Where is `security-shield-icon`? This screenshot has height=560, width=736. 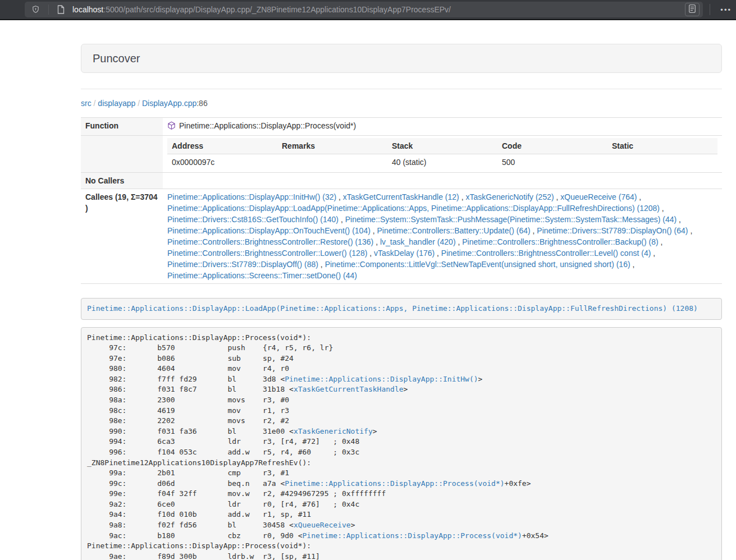
security-shield-icon is located at coordinates (36, 10).